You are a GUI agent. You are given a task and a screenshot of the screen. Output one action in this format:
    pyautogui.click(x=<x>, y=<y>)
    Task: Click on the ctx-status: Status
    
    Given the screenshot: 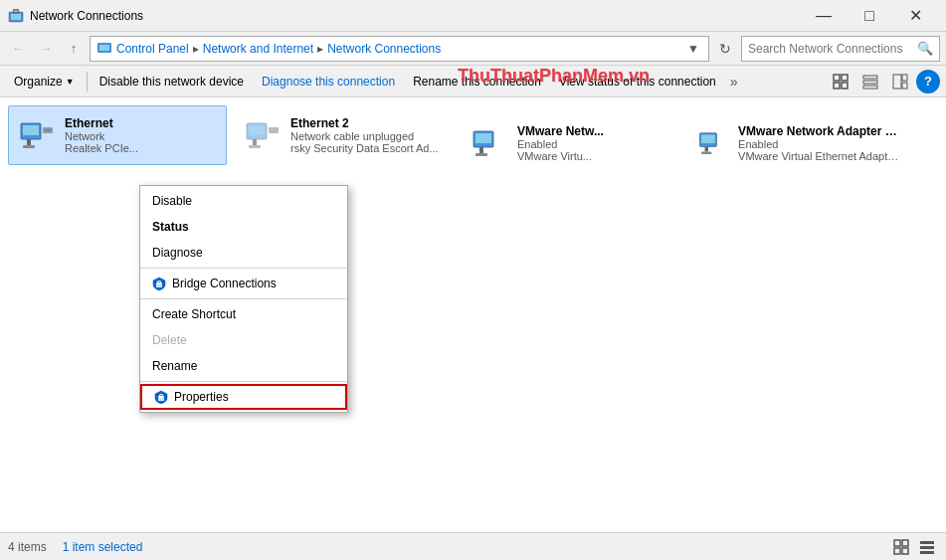 What is the action you would take?
    pyautogui.click(x=244, y=227)
    